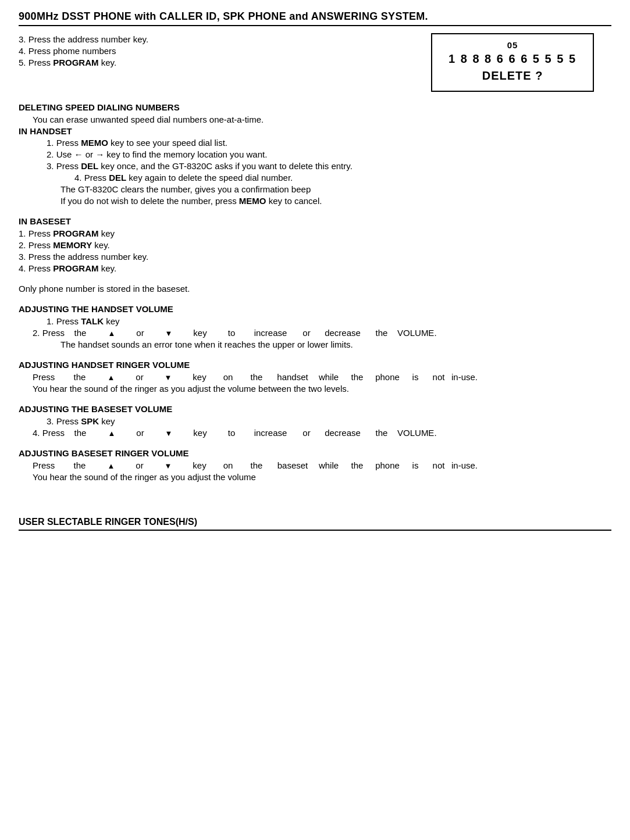 The width and height of the screenshot is (630, 840). What do you see at coordinates (336, 190) in the screenshot?
I see `deleting-note1: The GT-8320C clears the number, gives yo…` at bounding box center [336, 190].